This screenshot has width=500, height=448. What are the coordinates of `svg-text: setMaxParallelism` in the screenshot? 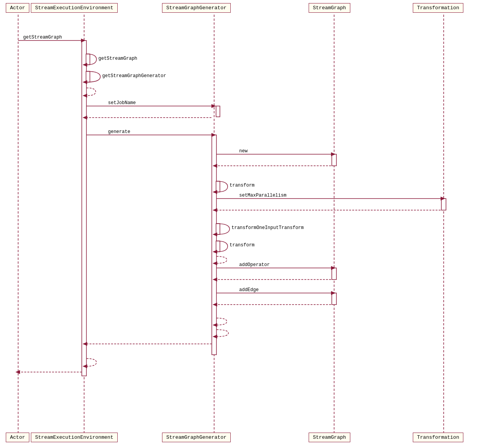 It's located at (263, 195).